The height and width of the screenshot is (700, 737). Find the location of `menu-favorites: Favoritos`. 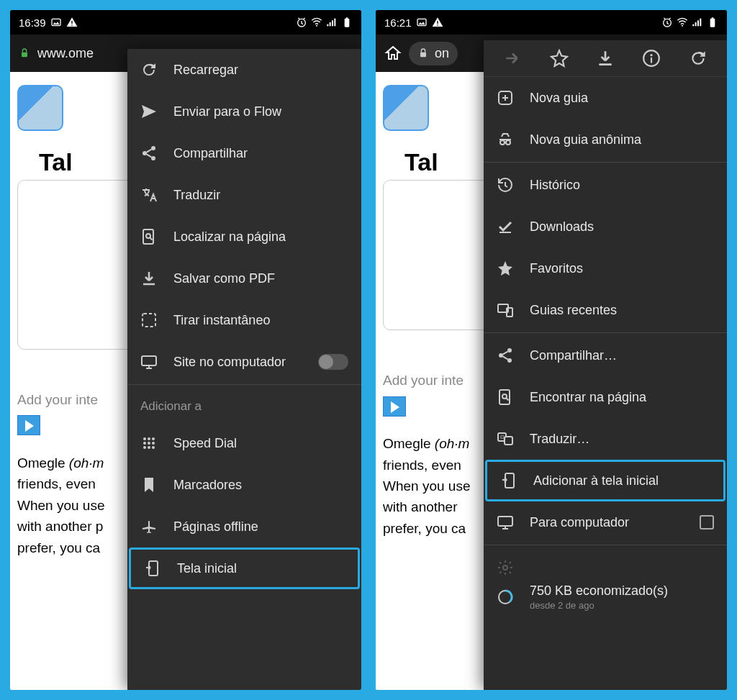

menu-favorites: Favoritos is located at coordinates (605, 268).